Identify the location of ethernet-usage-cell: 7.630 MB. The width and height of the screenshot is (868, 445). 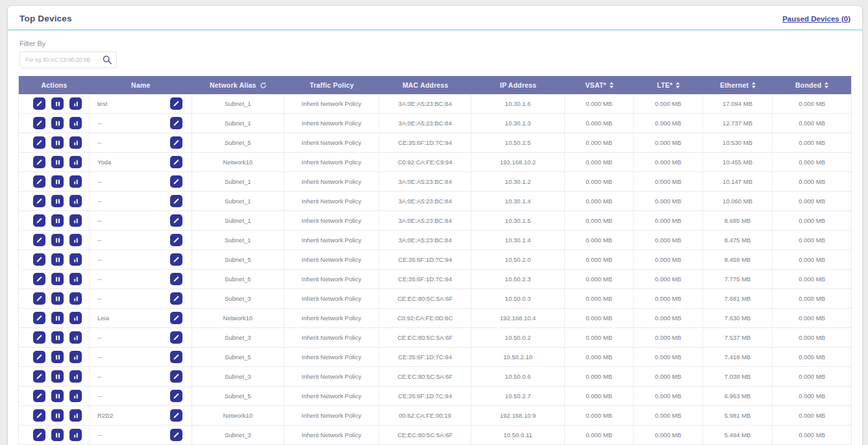
(738, 318).